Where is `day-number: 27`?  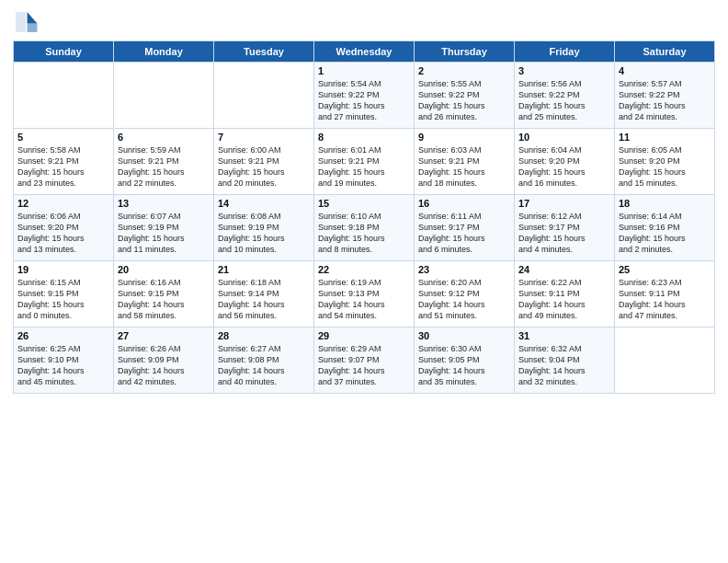
day-number: 27 is located at coordinates (164, 336).